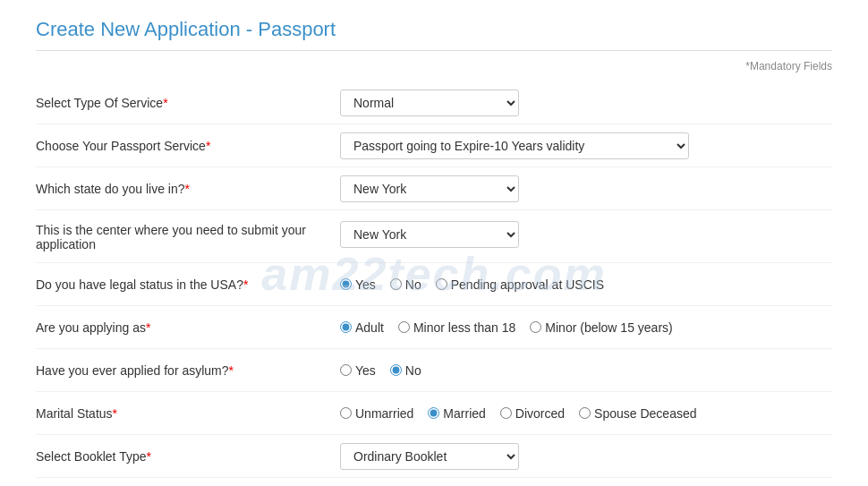  Describe the element at coordinates (434, 66) in the screenshot. I see `mandatory-note: *Mandatory Fields` at that location.